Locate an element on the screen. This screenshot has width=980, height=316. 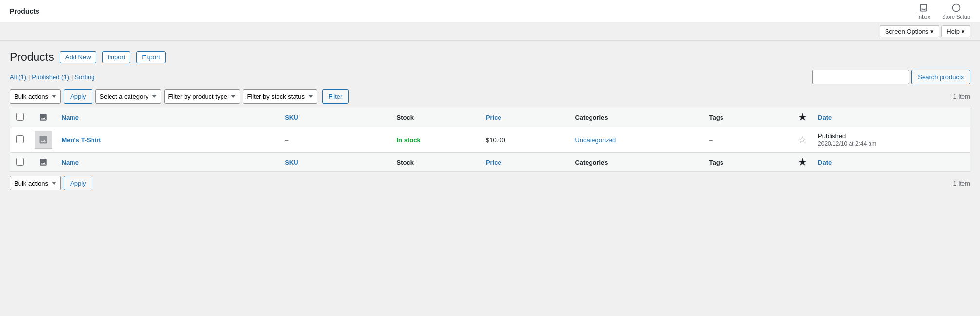
bottom-action-bar: Bulk actions Apply 1 item is located at coordinates (490, 183).